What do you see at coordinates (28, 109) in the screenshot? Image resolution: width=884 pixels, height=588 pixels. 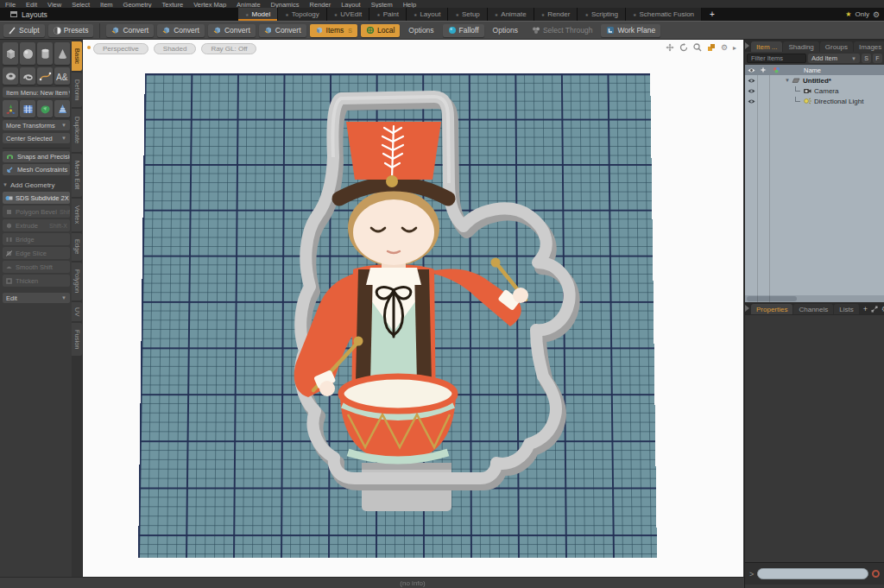 I see `lattice-button` at bounding box center [28, 109].